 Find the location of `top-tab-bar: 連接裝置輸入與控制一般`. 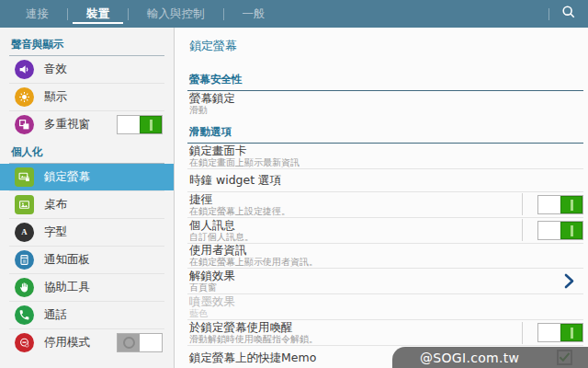

top-tab-bar: 連接裝置輸入與控制一般 is located at coordinates (294, 14).